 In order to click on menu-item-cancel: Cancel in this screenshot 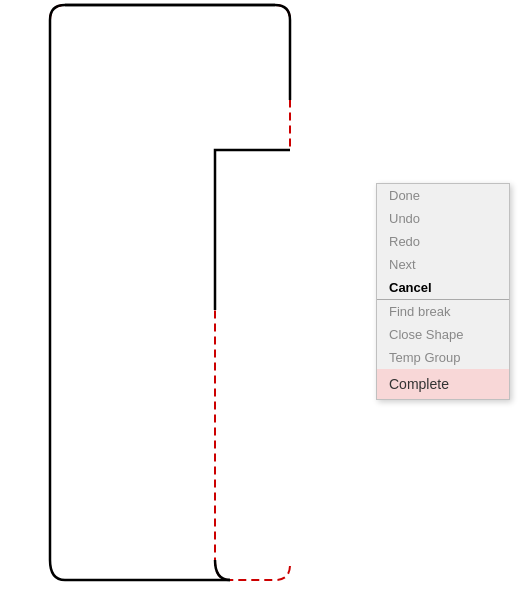, I will do `click(443, 288)`.